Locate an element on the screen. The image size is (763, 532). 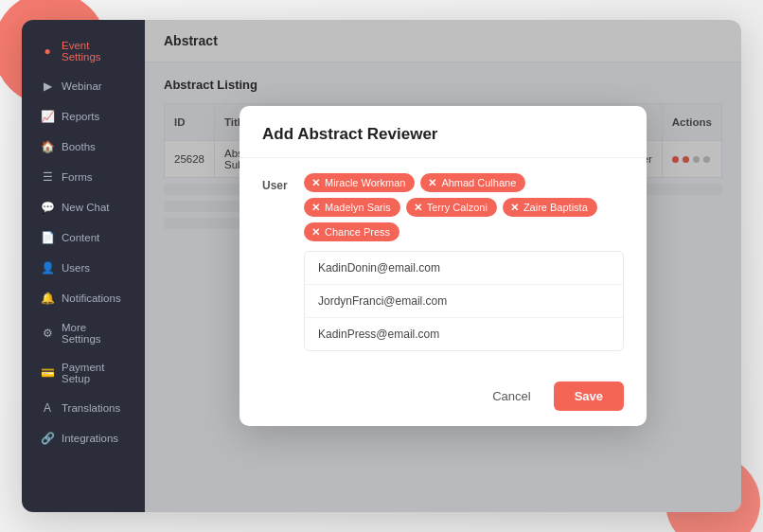
modal-footer: Cancel Save is located at coordinates (443, 398).